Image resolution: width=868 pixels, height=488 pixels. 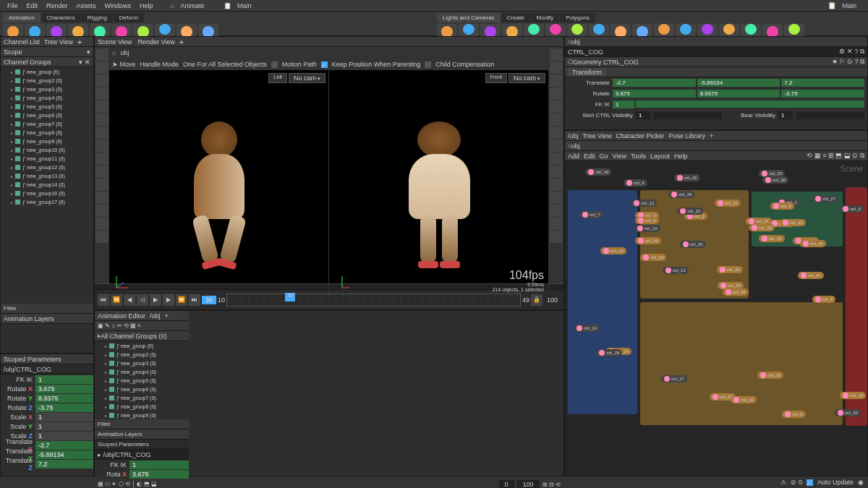 I want to click on graph-scoped-path: ▸ /obj/CTRL_COG, so click(x=124, y=455).